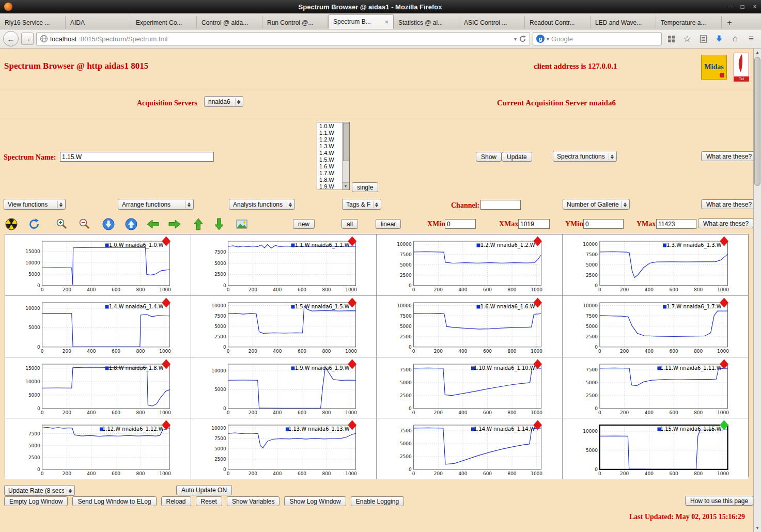 The image size is (761, 532). I want to click on gallery-image-icon, so click(242, 224).